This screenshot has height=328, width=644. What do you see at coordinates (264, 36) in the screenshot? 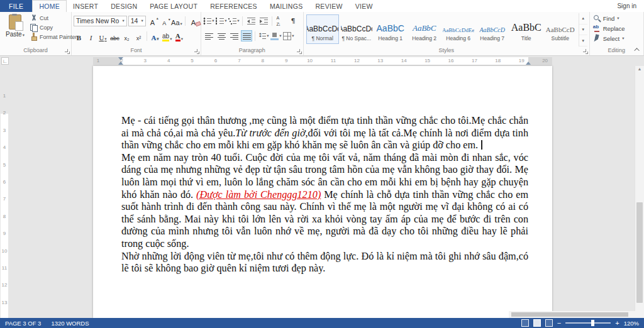
I see `line-spacing-button: ▾` at bounding box center [264, 36].